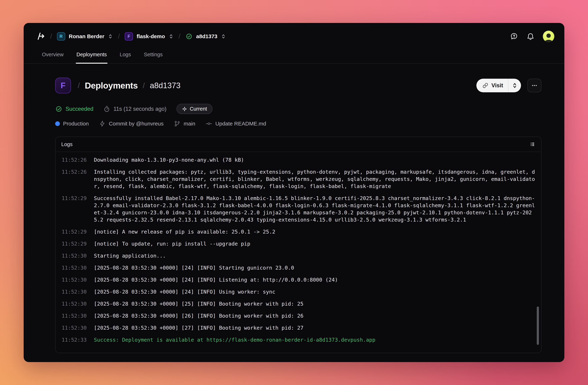 This screenshot has height=385, width=588. Describe the element at coordinates (298, 86) in the screenshot. I see `page-header: F / Deployments / a8d1373 Visit` at that location.